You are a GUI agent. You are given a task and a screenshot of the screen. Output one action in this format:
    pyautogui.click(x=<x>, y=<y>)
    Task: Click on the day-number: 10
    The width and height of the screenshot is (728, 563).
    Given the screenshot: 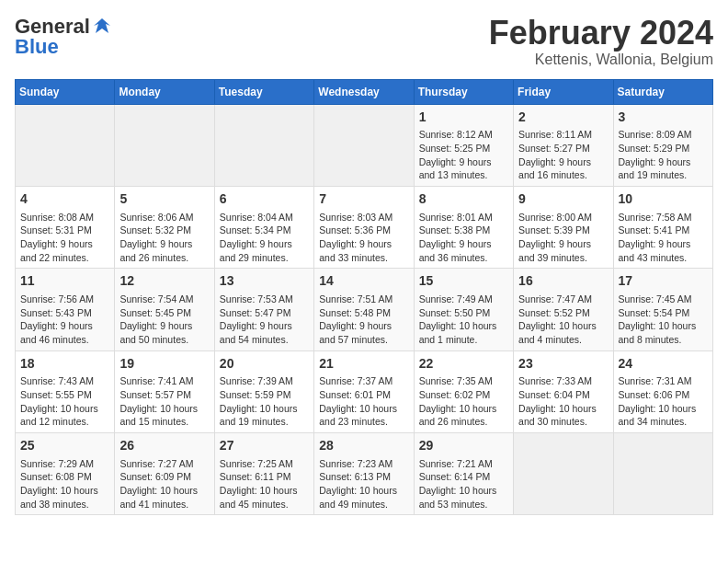 What is the action you would take?
    pyautogui.click(x=664, y=200)
    